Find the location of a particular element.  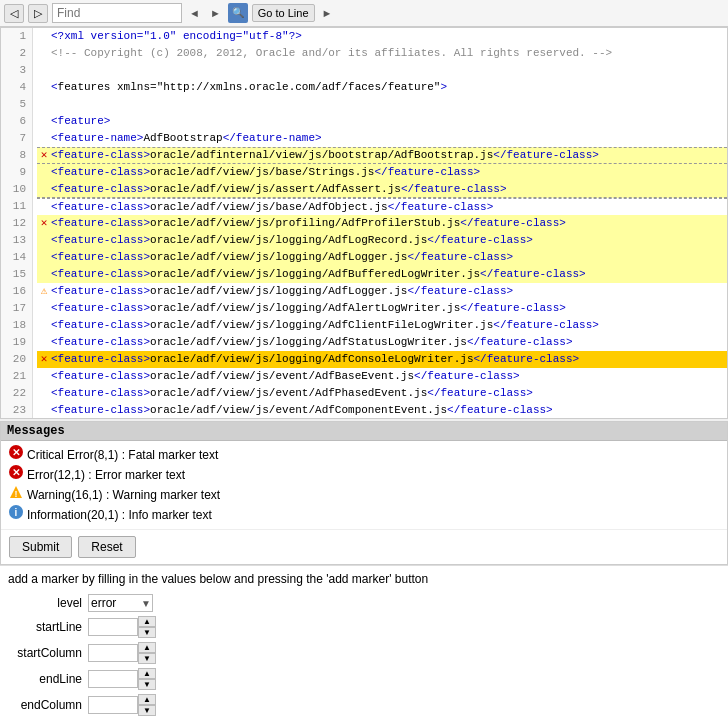

line-number: 19 is located at coordinates (16, 342).